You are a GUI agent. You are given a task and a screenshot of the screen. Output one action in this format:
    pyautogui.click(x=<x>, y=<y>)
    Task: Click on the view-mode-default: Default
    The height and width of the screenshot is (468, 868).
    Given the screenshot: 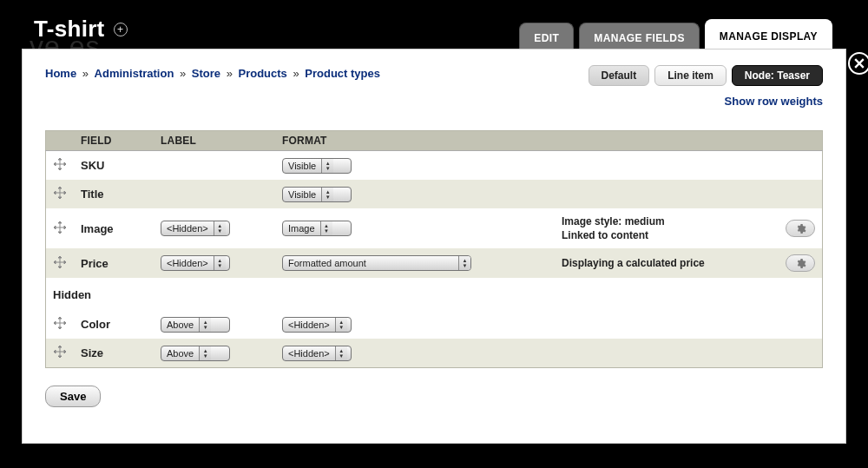 What is the action you would take?
    pyautogui.click(x=620, y=76)
    